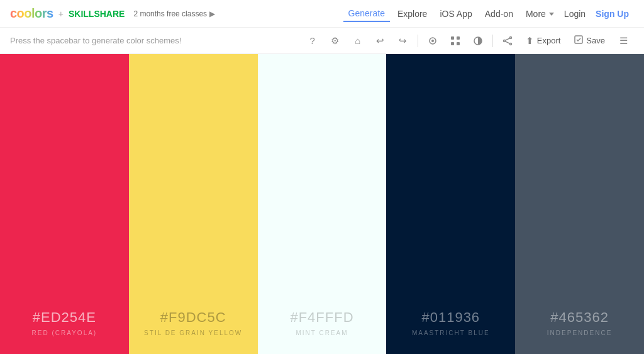 This screenshot has height=354, width=644. What do you see at coordinates (31, 14) in the screenshot?
I see `coolors-logo: coolors` at bounding box center [31, 14].